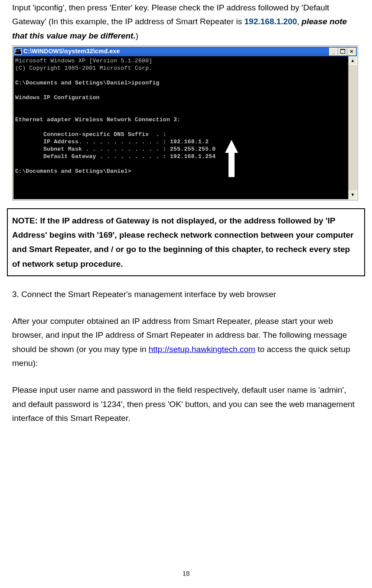  Describe the element at coordinates (186, 574) in the screenshot. I see `page-number: 18` at that location.